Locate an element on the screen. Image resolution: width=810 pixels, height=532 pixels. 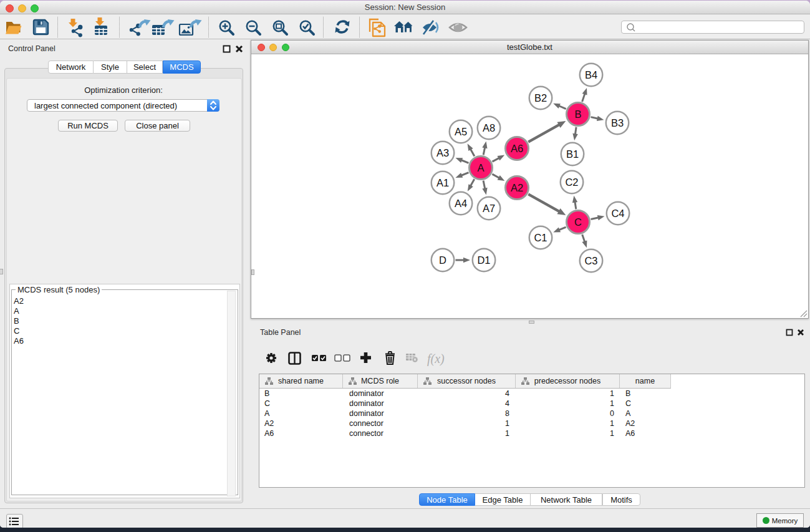
svg-text: B2 is located at coordinates (541, 98).